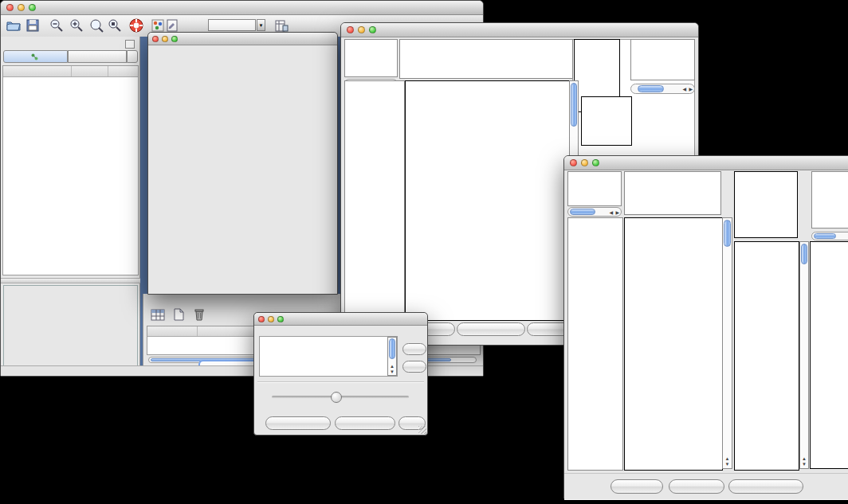 This screenshot has width=848, height=504. What do you see at coordinates (261, 25) in the screenshot?
I see `search-dropdown-icon: ▼` at bounding box center [261, 25].